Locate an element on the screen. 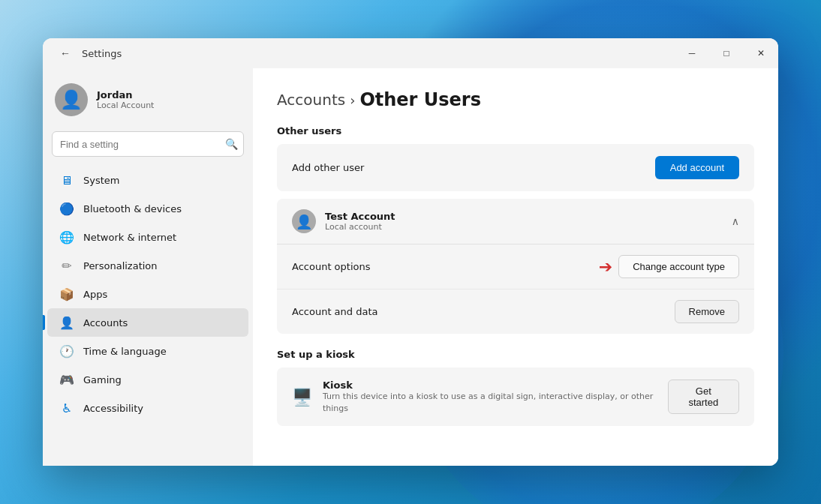  add-account-button: Add account is located at coordinates (697, 168).